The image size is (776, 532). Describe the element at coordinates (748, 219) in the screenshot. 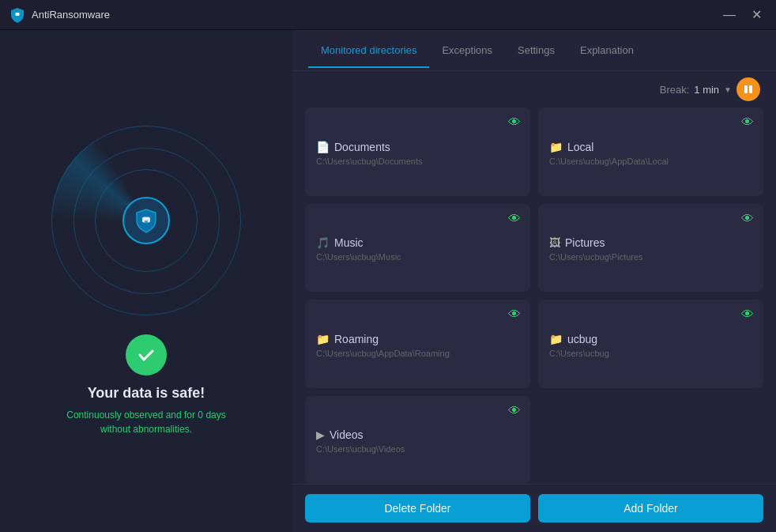

I see `eye-icon-pictures: 👁` at that location.